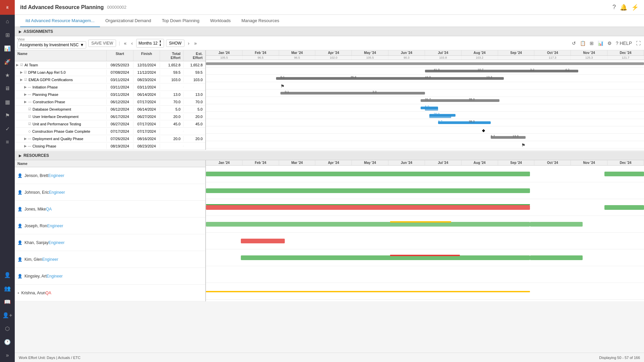  I want to click on resource-bar-red, so click(368, 207).